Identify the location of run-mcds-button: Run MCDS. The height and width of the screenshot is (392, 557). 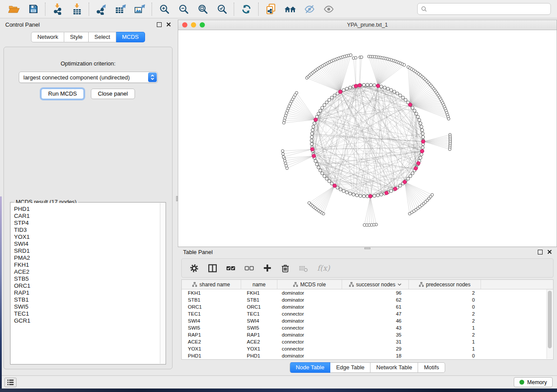
(62, 94).